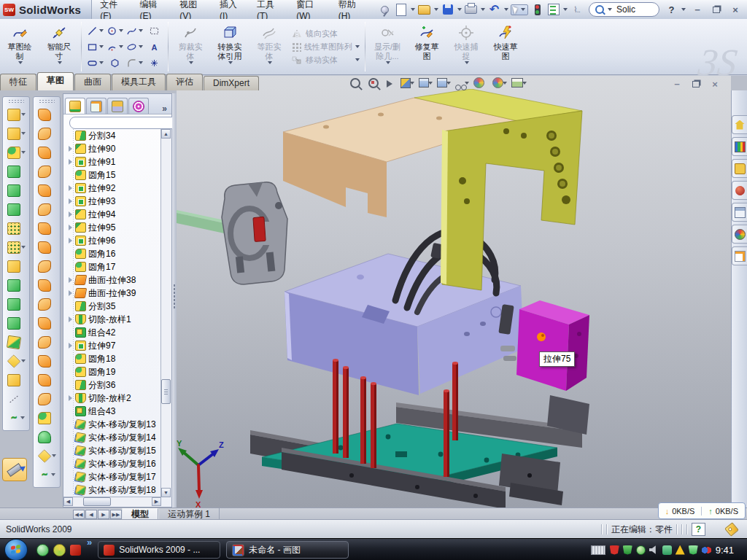 This screenshot has height=560, width=747. Describe the element at coordinates (112, 201) in the screenshot. I see `feature-tree-item: 拉伸93` at that location.